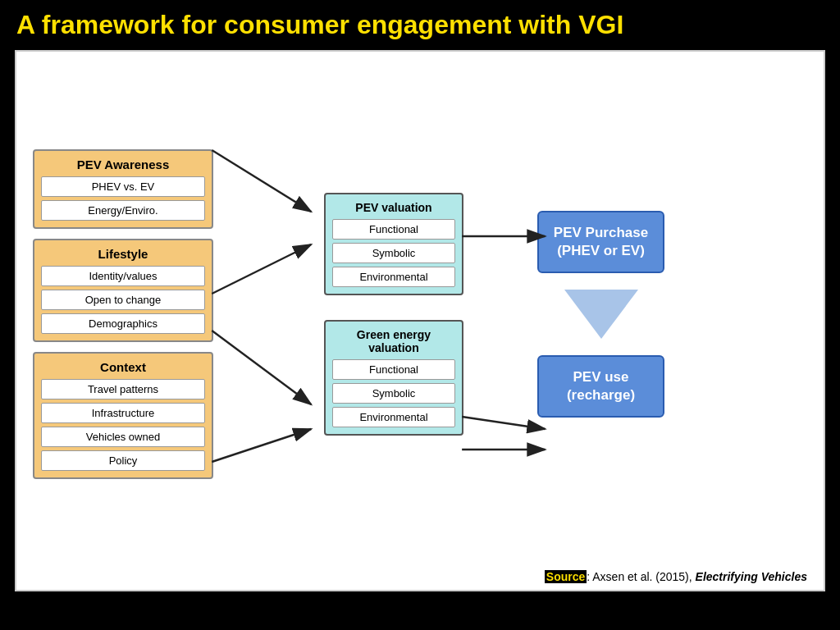 This screenshot has width=840, height=630. Describe the element at coordinates (420, 25) in the screenshot. I see `slide-title: A framework for consumer engagement with…` at that location.